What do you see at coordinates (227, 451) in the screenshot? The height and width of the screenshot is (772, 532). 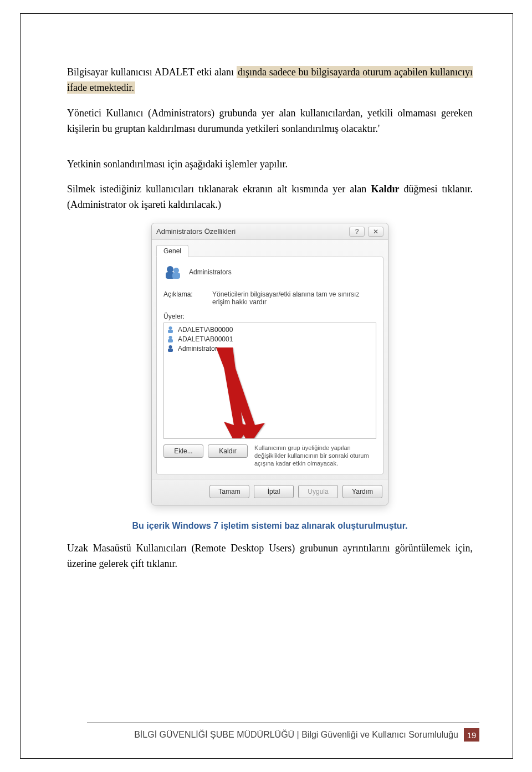 I see `remove-label: Kaldır` at bounding box center [227, 451].